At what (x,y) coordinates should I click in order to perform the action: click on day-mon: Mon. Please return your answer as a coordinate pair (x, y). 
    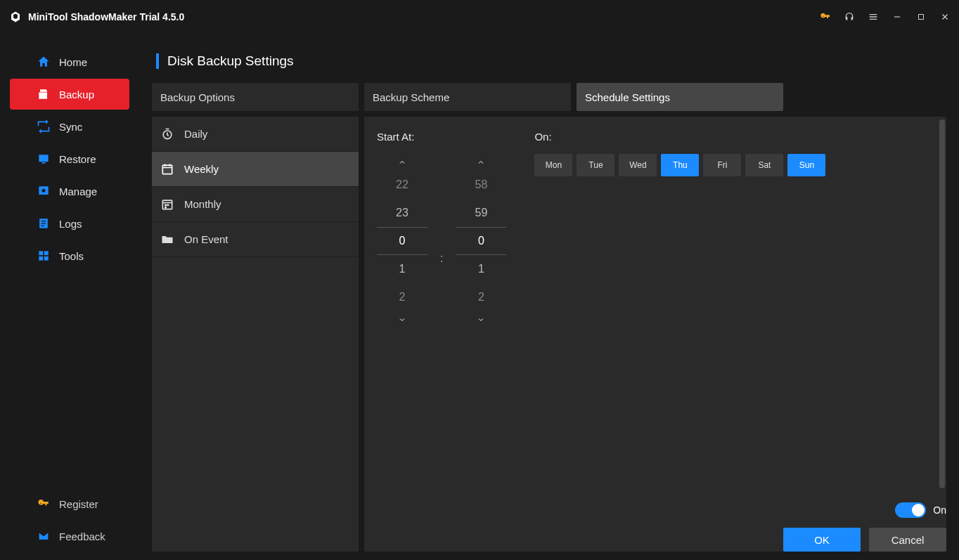
    Looking at the image, I should click on (553, 165).